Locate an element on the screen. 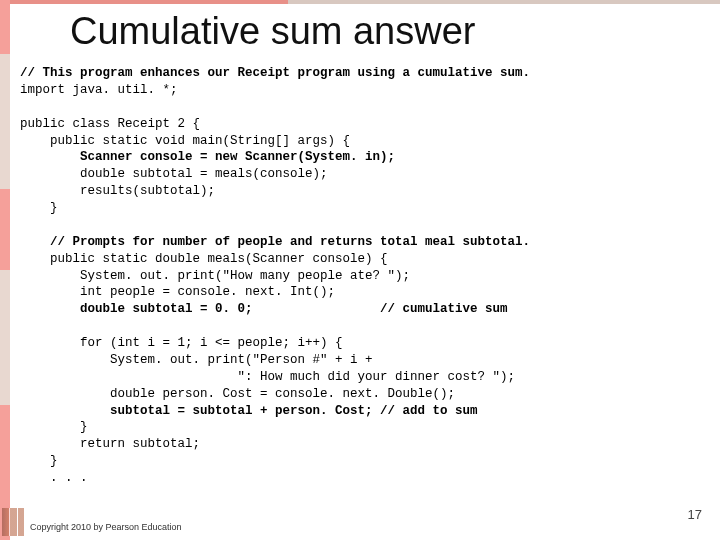  copyright-text: Copyright 2010 by Pearson Education is located at coordinates (106, 527).